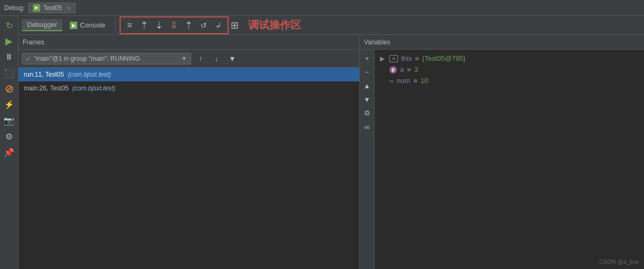 Image resolution: width=644 pixels, height=269 pixels. Describe the element at coordinates (377, 42) in the screenshot. I see `variables-header-label: Variables` at that location.